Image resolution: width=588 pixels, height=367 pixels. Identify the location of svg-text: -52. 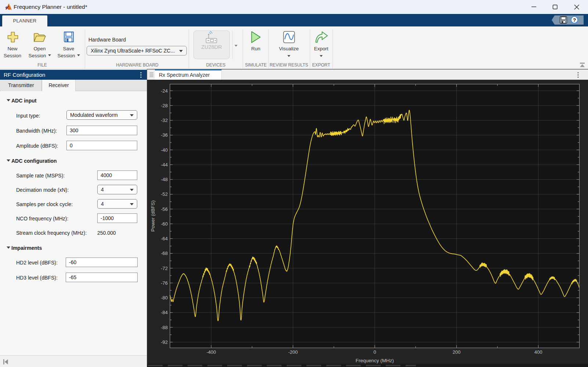
(164, 194).